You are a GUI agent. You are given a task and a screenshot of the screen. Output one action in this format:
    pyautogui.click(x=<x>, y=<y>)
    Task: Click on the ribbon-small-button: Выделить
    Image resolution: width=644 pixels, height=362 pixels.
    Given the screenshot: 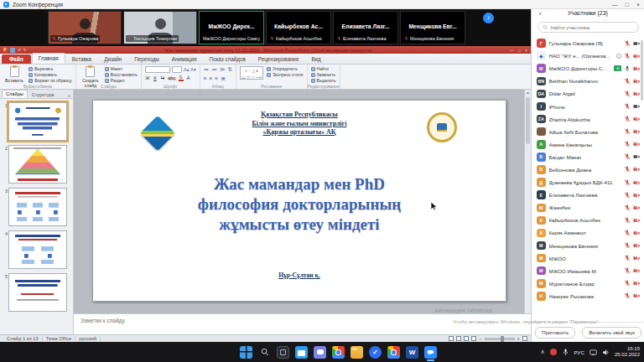 What is the action you would take?
    pyautogui.click(x=324, y=80)
    